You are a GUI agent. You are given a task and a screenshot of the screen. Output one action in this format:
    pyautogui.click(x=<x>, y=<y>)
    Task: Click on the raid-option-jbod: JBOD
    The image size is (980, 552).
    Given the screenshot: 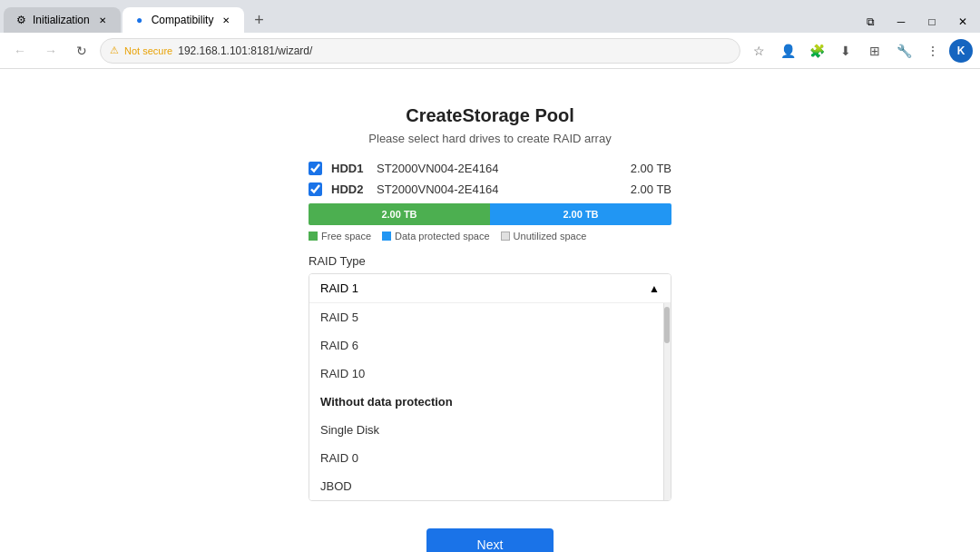 What is the action you would take?
    pyautogui.click(x=490, y=487)
    